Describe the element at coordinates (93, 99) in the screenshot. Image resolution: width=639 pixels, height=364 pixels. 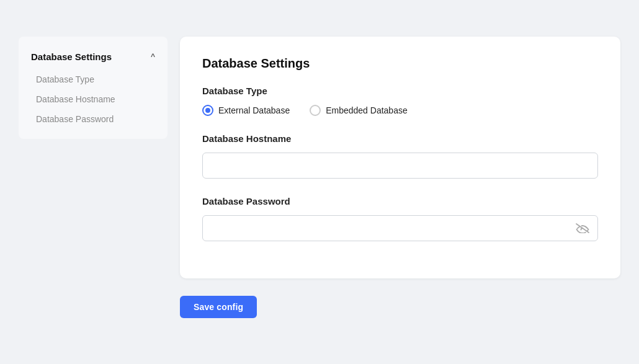
I see `sidebar-item-database-hostname: Database Hostname` at that location.